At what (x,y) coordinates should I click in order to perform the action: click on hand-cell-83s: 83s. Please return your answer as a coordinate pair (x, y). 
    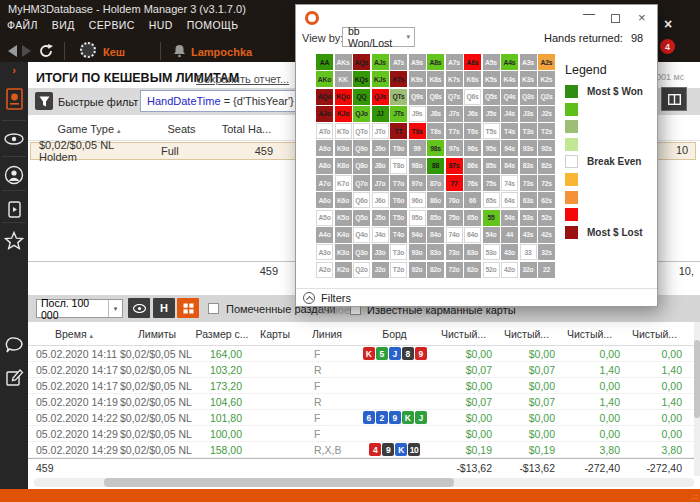
    Looking at the image, I should click on (528, 166).